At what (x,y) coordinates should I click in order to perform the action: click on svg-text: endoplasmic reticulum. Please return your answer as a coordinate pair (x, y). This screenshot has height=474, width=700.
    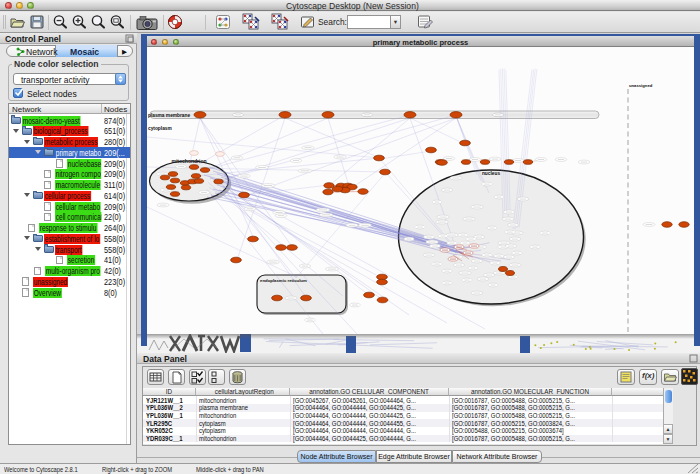
    Looking at the image, I should click on (284, 280).